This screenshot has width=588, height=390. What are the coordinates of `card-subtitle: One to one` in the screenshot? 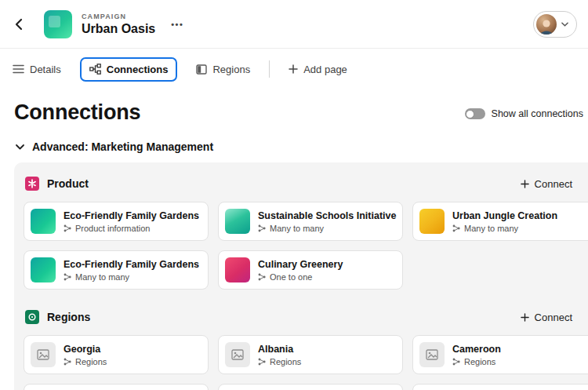 It's located at (291, 277).